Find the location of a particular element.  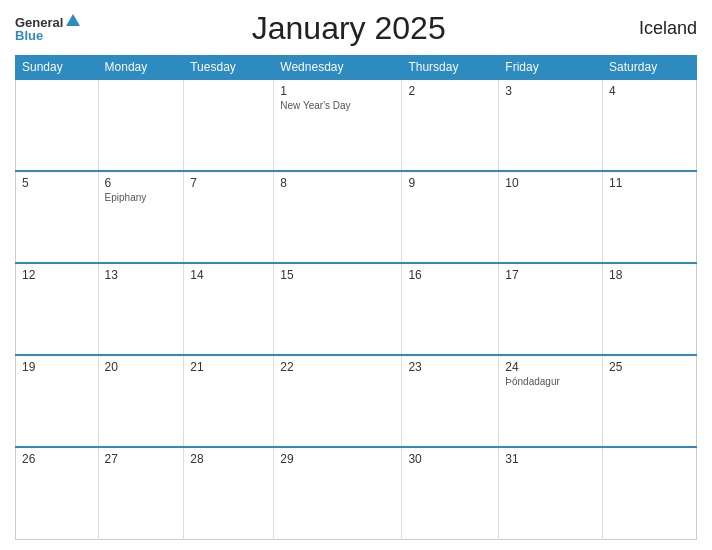

day-of-week-header: Saturday is located at coordinates (650, 68).